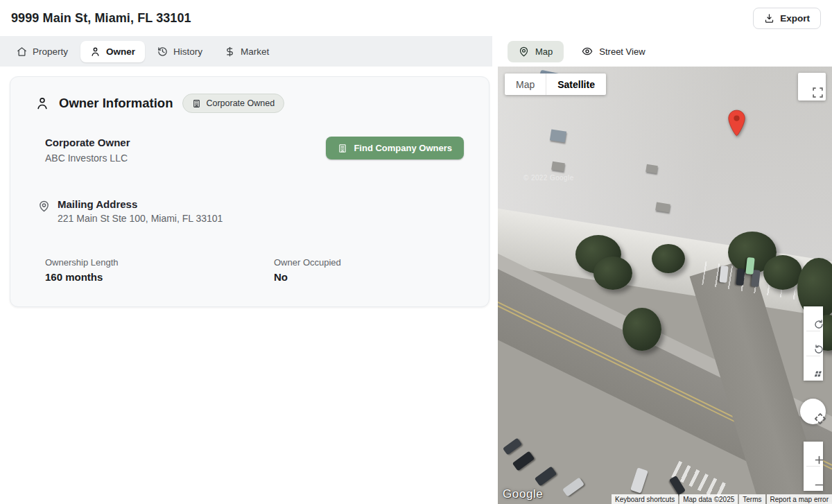 This screenshot has height=504, width=832. I want to click on card-header: Owner Information Corporate Owned, so click(250, 103).